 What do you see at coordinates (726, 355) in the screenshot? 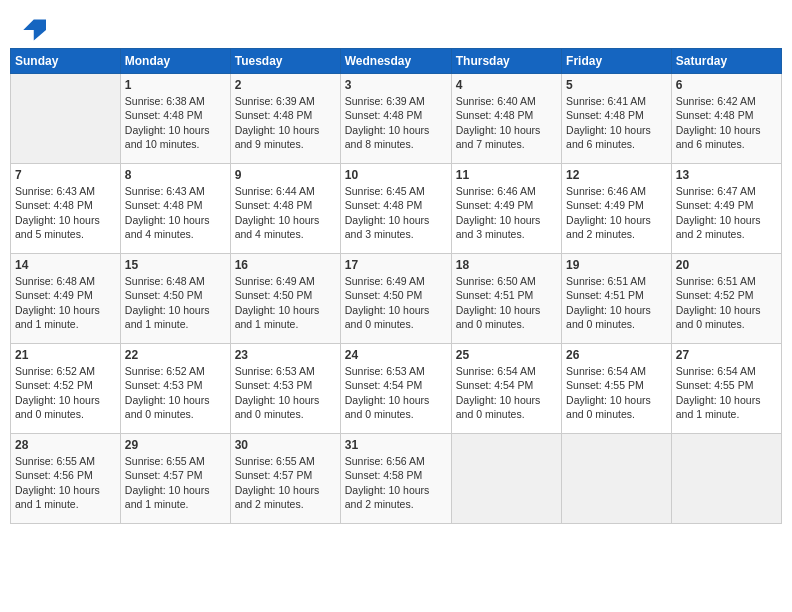
I see `day-number: 27` at bounding box center [726, 355].